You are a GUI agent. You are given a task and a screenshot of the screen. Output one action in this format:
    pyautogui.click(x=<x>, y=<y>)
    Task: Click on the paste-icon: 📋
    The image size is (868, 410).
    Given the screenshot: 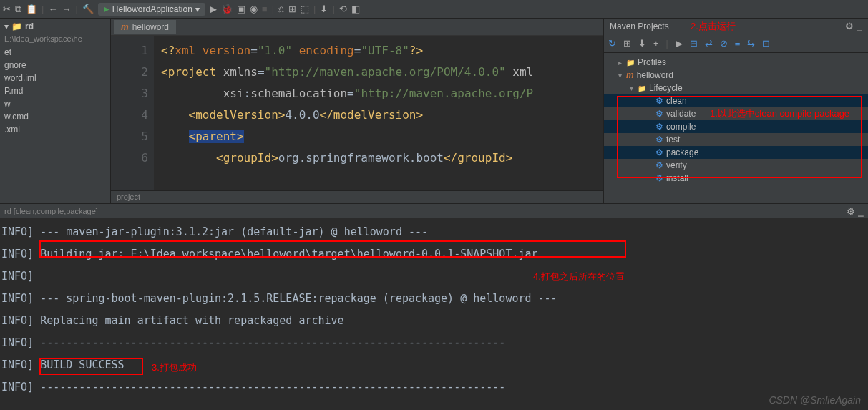 What is the action you would take?
    pyautogui.click(x=31, y=9)
    